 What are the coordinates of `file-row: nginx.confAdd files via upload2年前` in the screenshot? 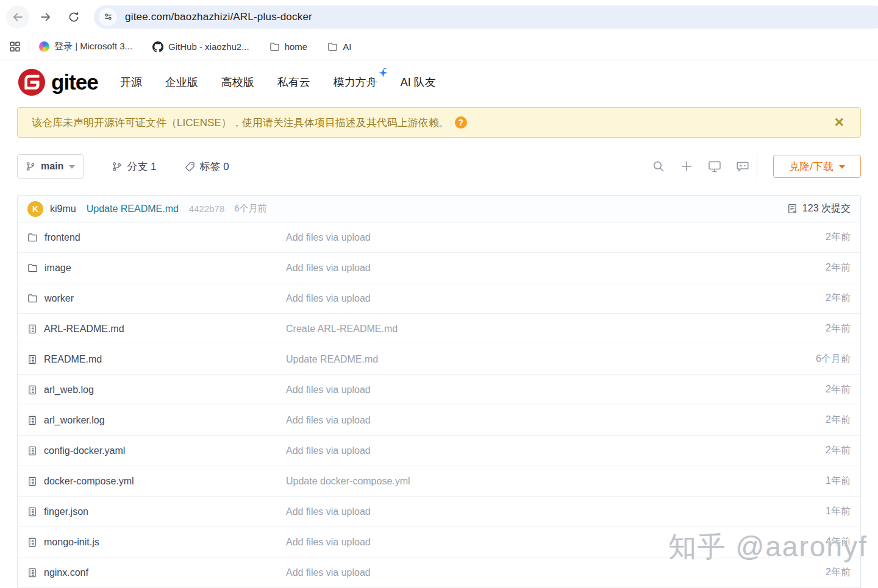 It's located at (439, 573).